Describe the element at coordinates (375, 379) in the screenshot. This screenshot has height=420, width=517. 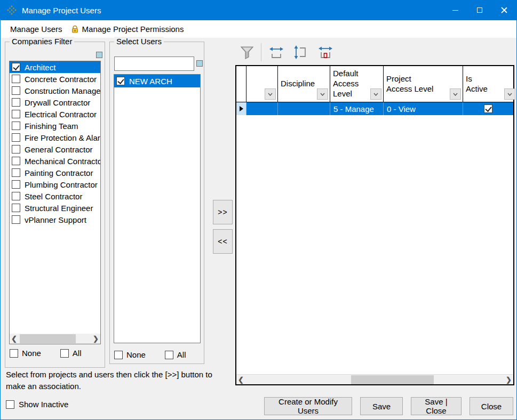
I see `grid-horizontal-scrollbar: ❮ ❯` at that location.